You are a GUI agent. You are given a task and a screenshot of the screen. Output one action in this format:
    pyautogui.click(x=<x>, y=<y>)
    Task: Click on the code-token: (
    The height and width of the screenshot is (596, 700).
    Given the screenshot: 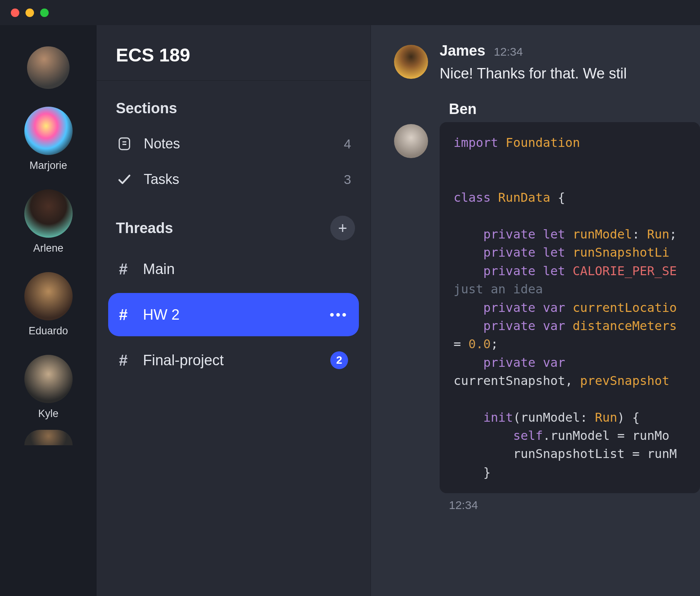 What is the action you would take?
    pyautogui.click(x=517, y=417)
    